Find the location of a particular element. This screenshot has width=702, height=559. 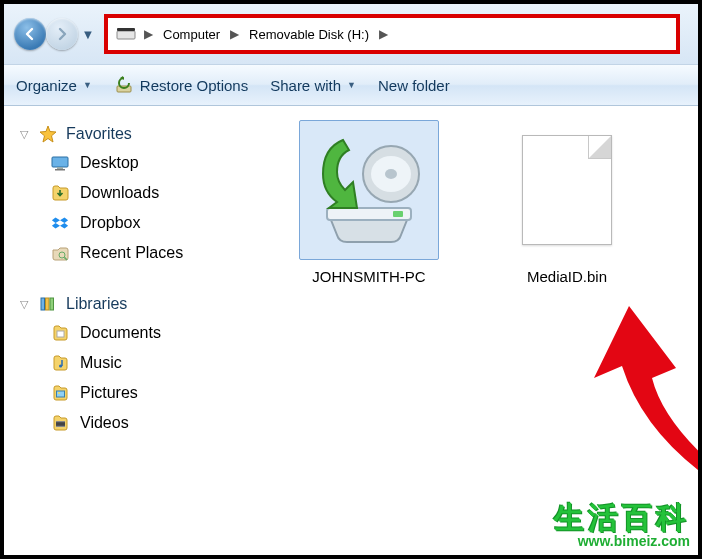

sidebar-item-label: Documents is located at coordinates (120, 333).